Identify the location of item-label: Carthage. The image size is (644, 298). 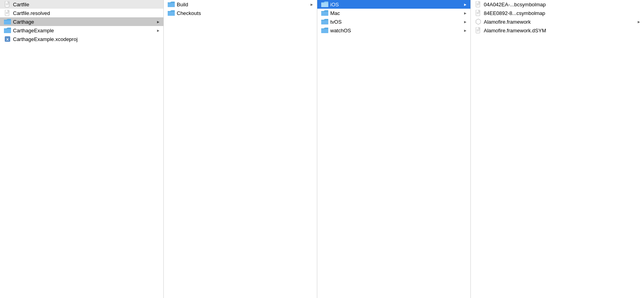
(84, 22).